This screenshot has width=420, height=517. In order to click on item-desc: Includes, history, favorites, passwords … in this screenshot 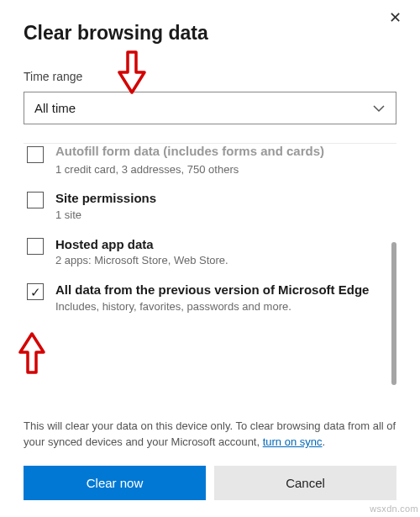, I will do `click(220, 308)`.